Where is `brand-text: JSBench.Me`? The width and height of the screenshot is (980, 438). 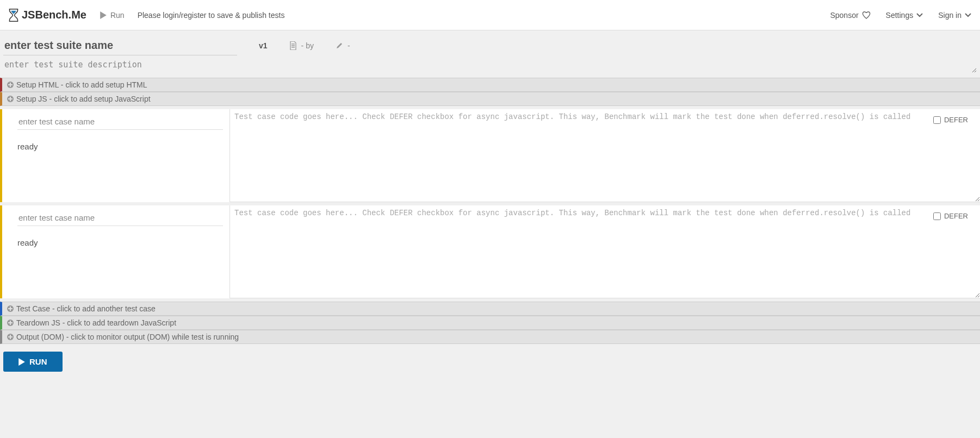
brand-text: JSBench.Me is located at coordinates (54, 15).